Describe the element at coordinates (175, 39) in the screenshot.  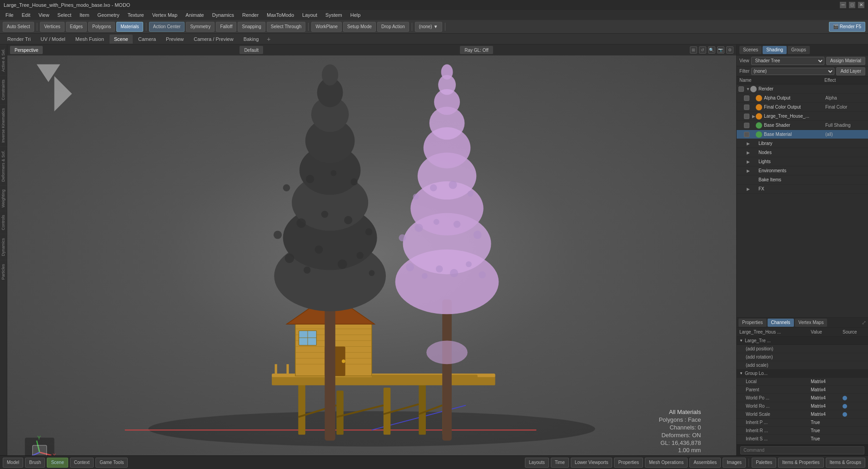
I see `tab-preview: Preview` at that location.